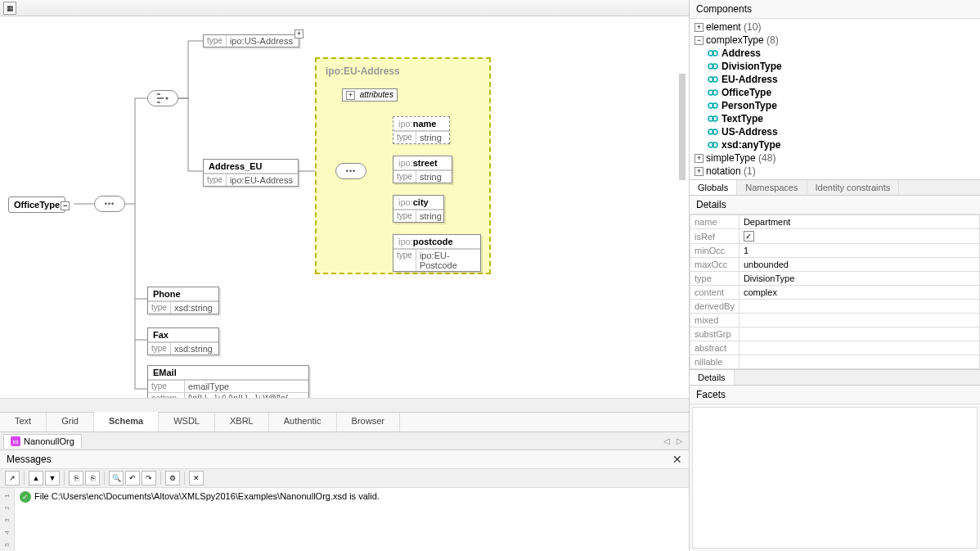 Image resolution: width=980 pixels, height=551 pixels. Describe the element at coordinates (834, 99) in the screenshot. I see `components-tree: + element (10) − complexType (8) Address…` at that location.